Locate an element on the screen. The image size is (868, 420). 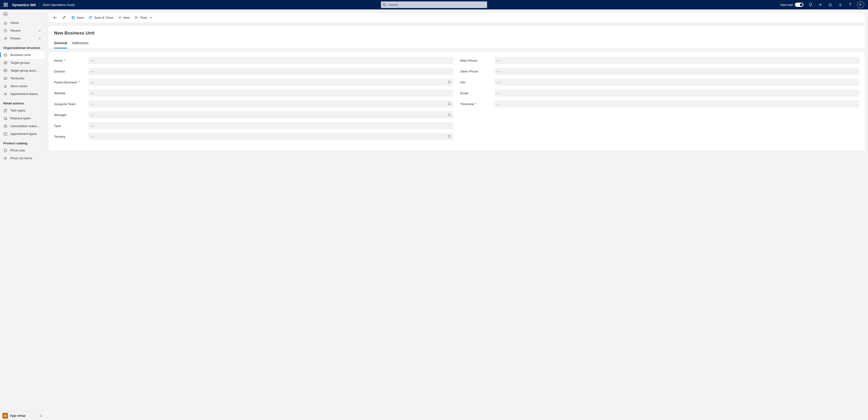
field-input-manager is located at coordinates (271, 115).